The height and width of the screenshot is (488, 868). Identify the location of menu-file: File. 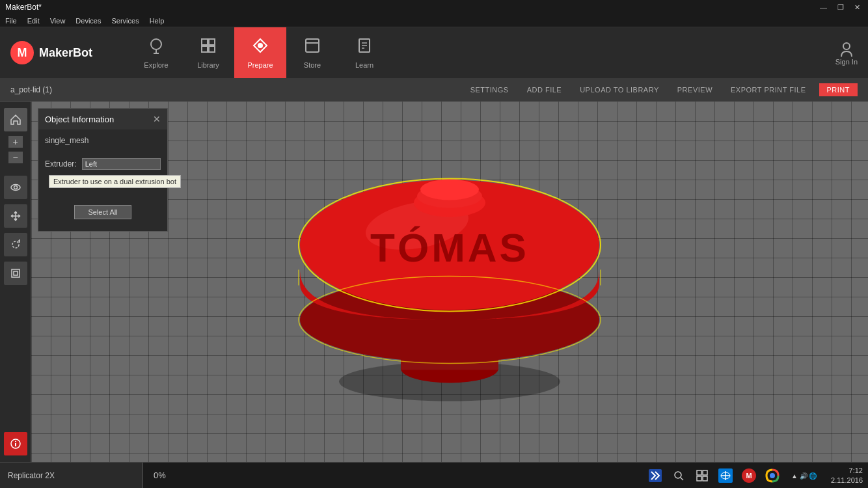
(11, 21).